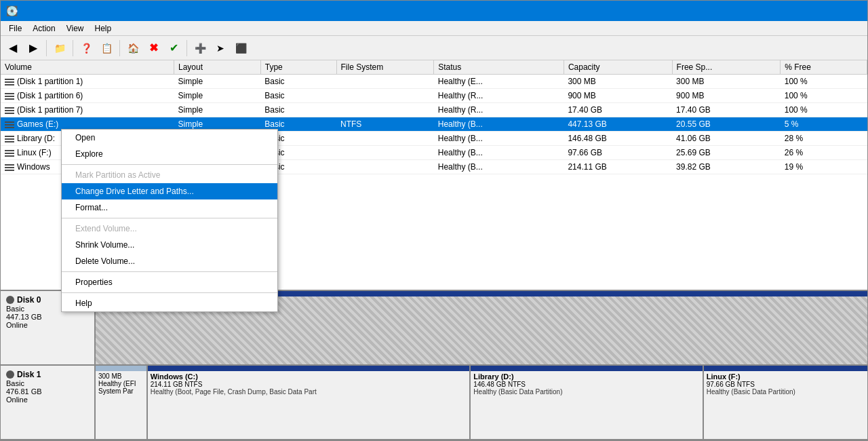 Image resolution: width=868 pixels, height=441 pixels. What do you see at coordinates (434, 96) in the screenshot?
I see `table-row: (Disk 1 partition 6) Simple Basic Health…` at bounding box center [434, 96].